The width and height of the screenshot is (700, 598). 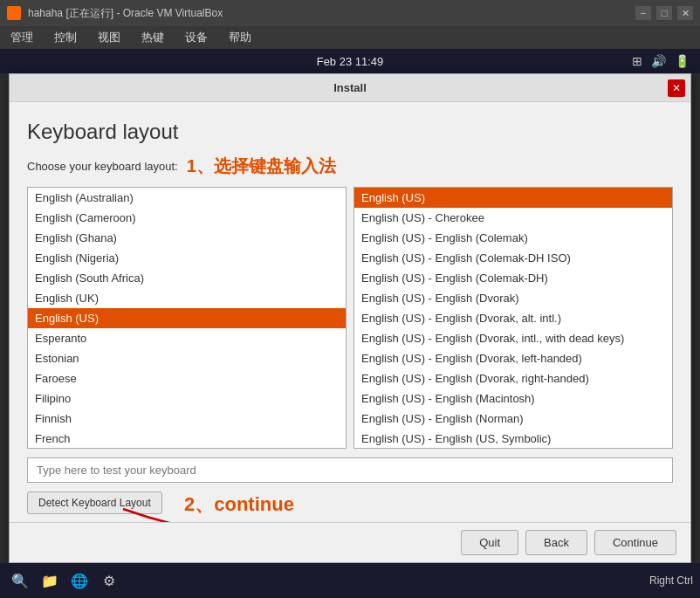 What do you see at coordinates (187, 299) in the screenshot?
I see `left-list-item: English (UK)` at bounding box center [187, 299].